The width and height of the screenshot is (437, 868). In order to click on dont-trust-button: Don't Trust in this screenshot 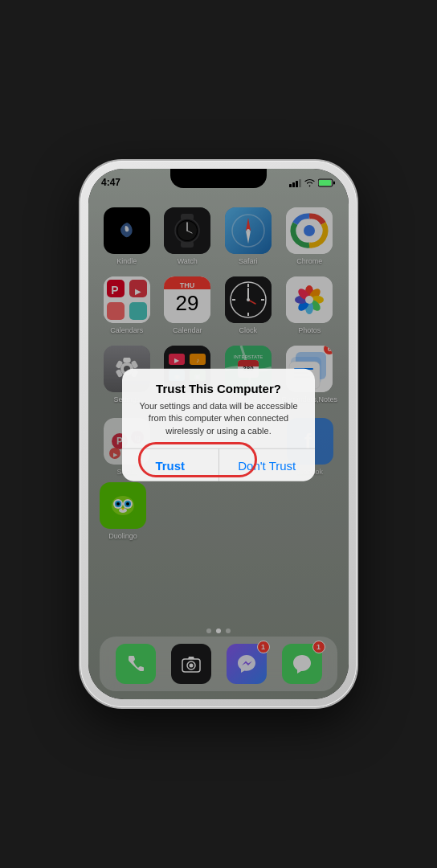, I will do `click(268, 465)`.